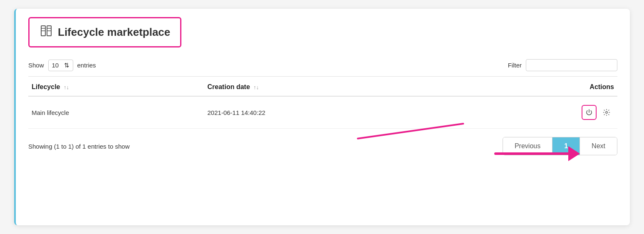 The width and height of the screenshot is (644, 234). I want to click on col-creation-date: Creation date ↑↓, so click(333, 87).